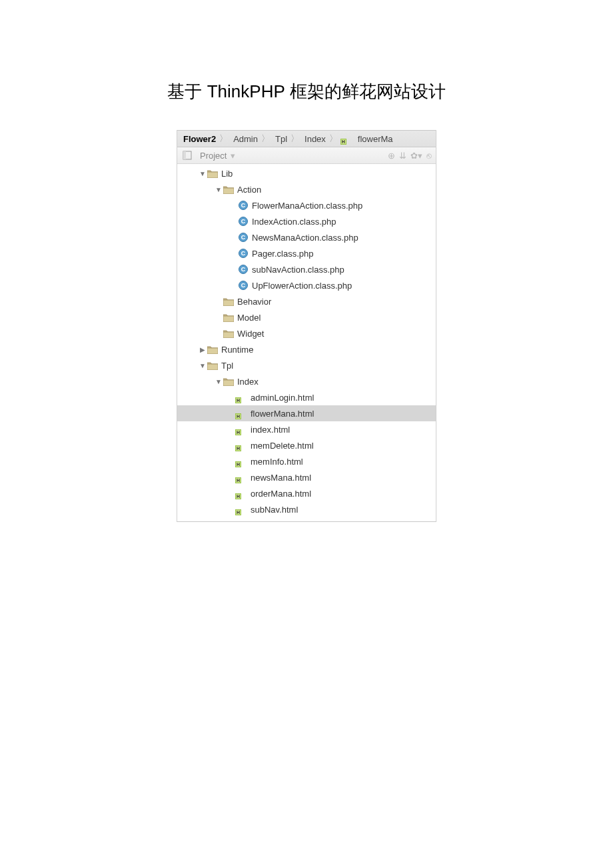  What do you see at coordinates (392, 156) in the screenshot?
I see `target-icon: ⊕` at bounding box center [392, 156].